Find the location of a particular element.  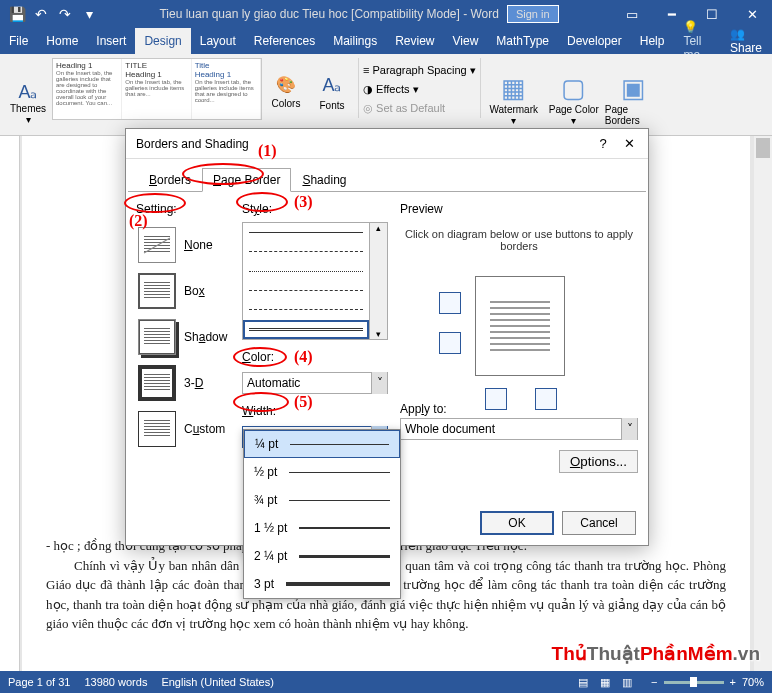

colors-icon: 🎨 is located at coordinates (286, 84).